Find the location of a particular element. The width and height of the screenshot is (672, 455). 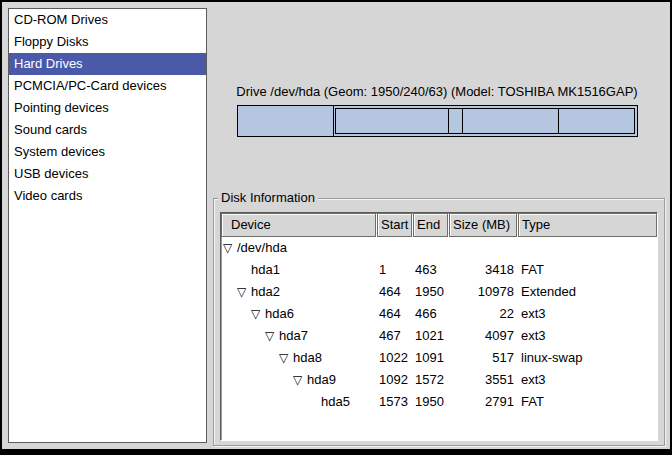

extended-partition-box is located at coordinates (485, 121).